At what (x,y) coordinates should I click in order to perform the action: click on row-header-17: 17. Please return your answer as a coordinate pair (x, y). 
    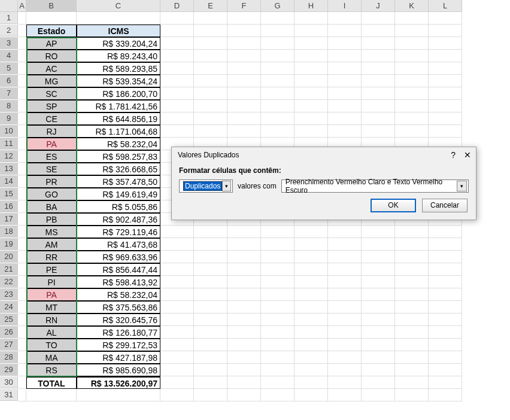
    Looking at the image, I should click on (9, 219).